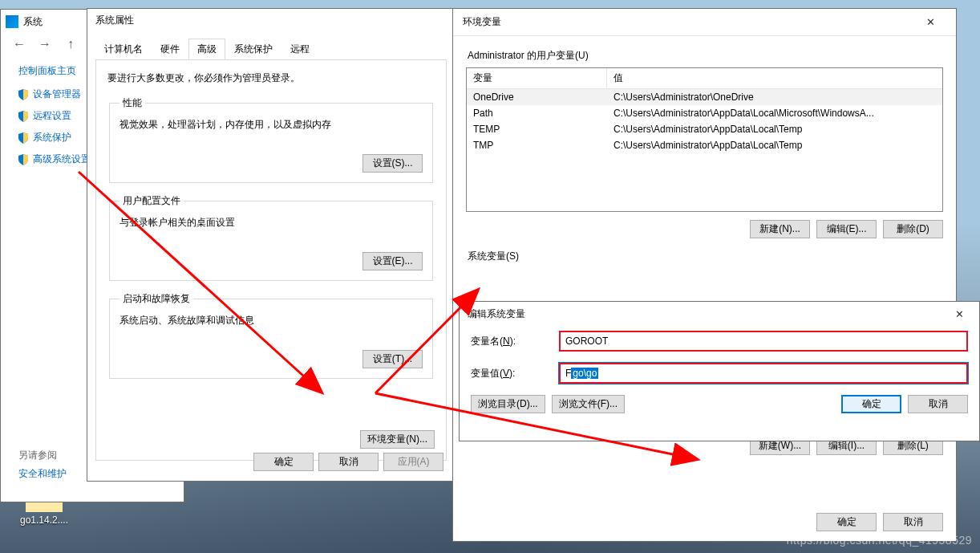  Describe the element at coordinates (124, 50) in the screenshot. I see `tab-computer-name: 计算机名` at that location.